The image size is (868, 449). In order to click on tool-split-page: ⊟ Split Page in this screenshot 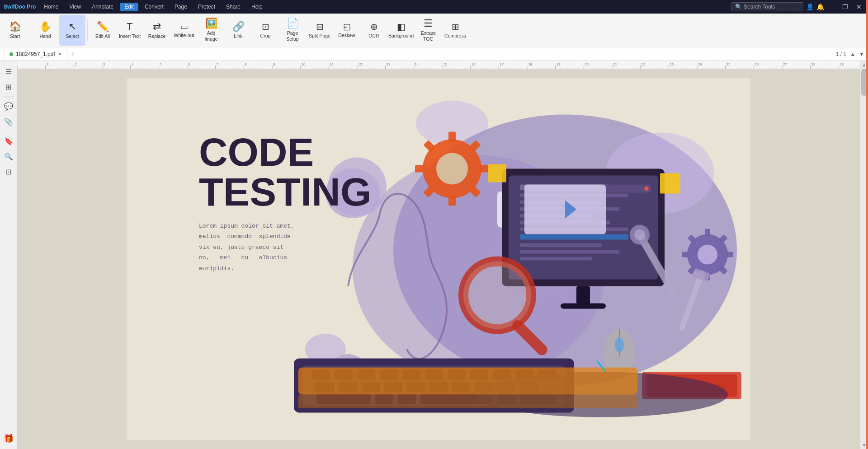, I will do `click(320, 30)`.